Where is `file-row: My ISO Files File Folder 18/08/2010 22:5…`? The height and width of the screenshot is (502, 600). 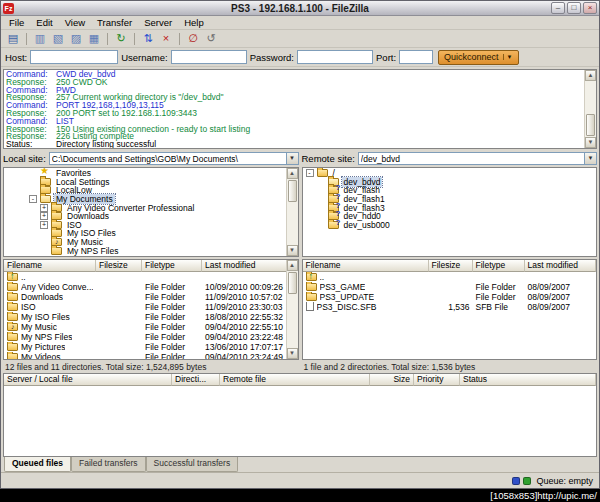 file-row: My ISO Files File Folder 18/08/2010 22:5… is located at coordinates (151, 317).